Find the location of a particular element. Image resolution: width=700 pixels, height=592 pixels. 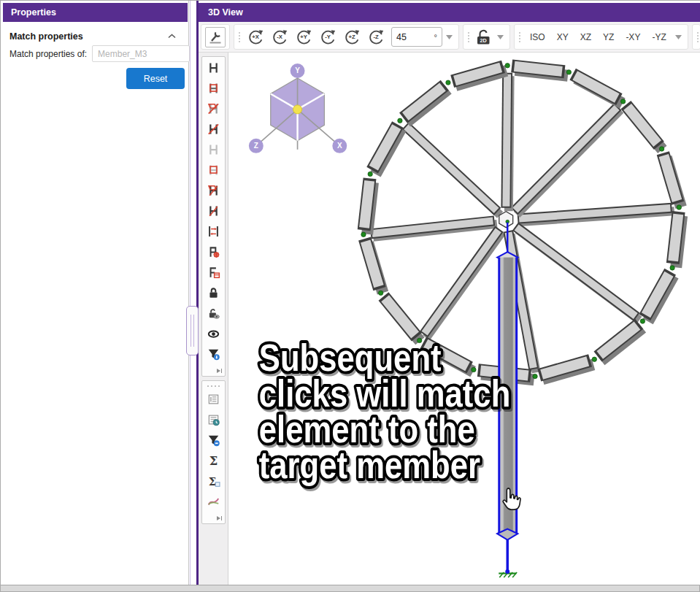

member-slash-alt-icon is located at coordinates (214, 211).